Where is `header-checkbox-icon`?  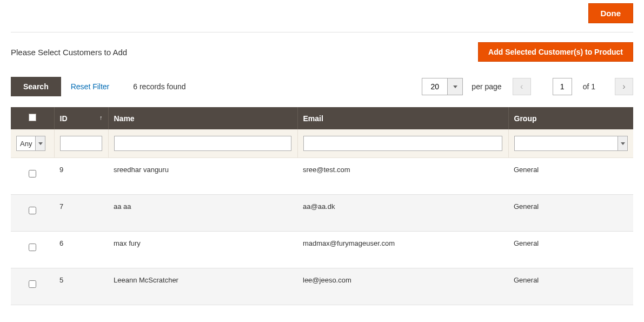 header-checkbox-icon is located at coordinates (32, 117).